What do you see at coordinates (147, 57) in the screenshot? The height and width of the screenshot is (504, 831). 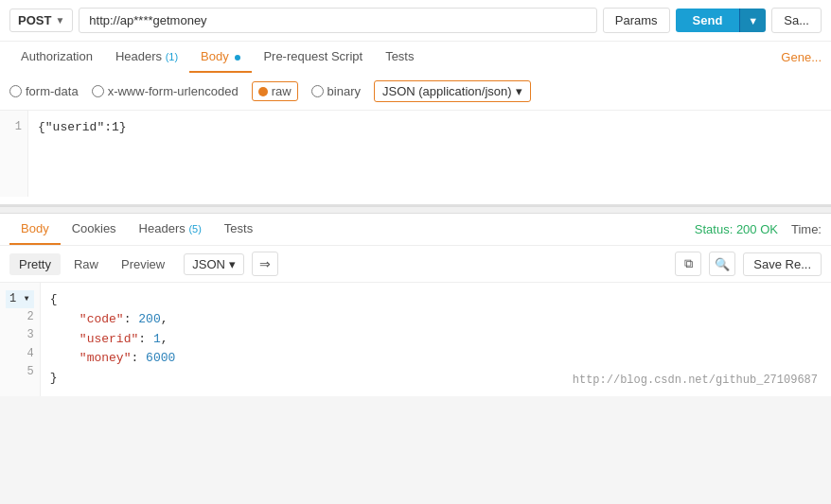 I see `tab-headers: Headers (1)` at bounding box center [147, 57].